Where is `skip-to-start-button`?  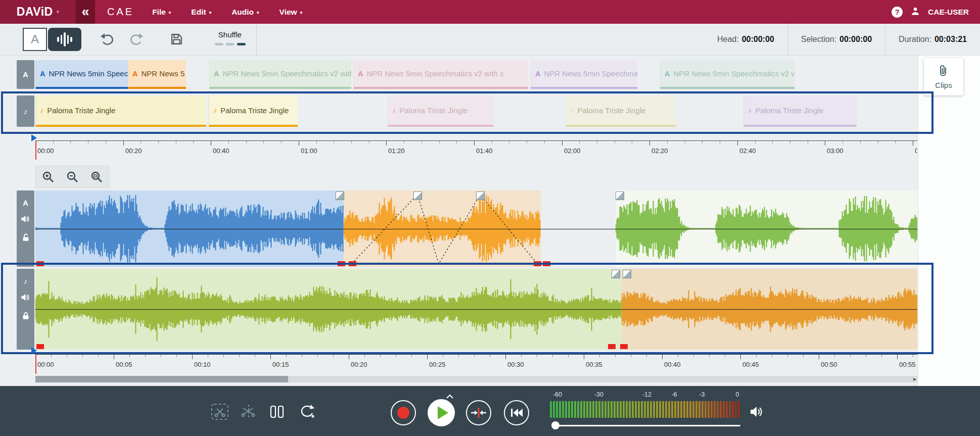 skip-to-start-button is located at coordinates (517, 413).